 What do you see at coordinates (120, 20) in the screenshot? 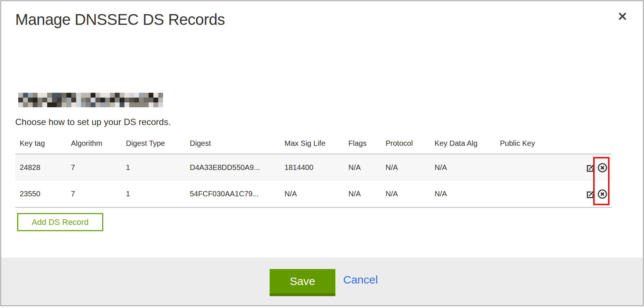
I see `modal-title: Manage DNSSEC DS Records` at bounding box center [120, 20].